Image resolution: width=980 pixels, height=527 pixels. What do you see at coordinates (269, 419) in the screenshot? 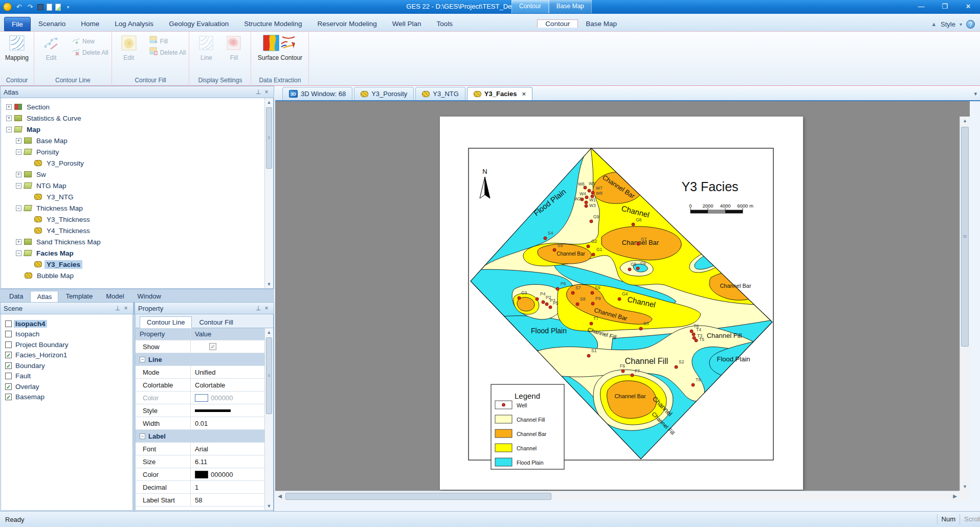
I see `property-scrollbar: ▲ ▼` at bounding box center [269, 419].